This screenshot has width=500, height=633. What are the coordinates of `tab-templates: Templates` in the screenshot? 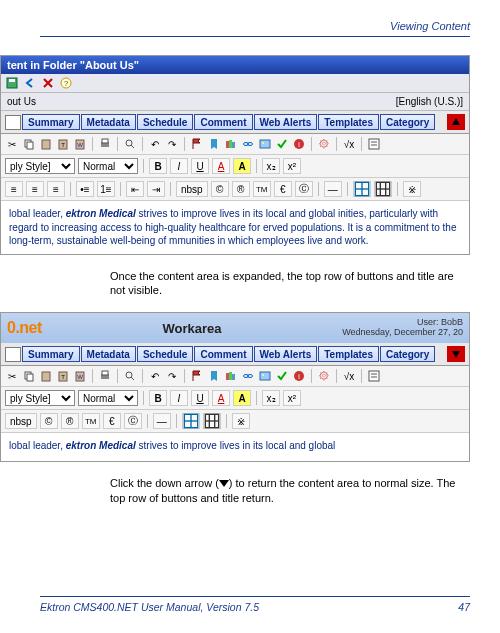 It's located at (348, 122).